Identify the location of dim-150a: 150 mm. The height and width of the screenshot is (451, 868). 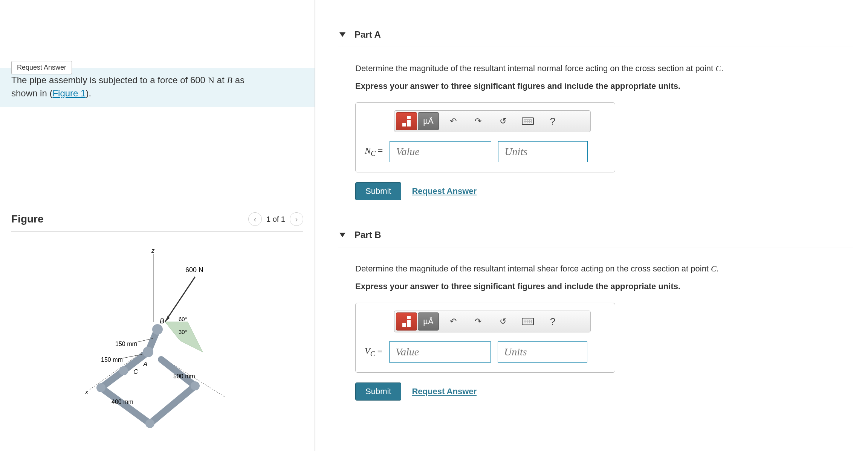
(126, 344).